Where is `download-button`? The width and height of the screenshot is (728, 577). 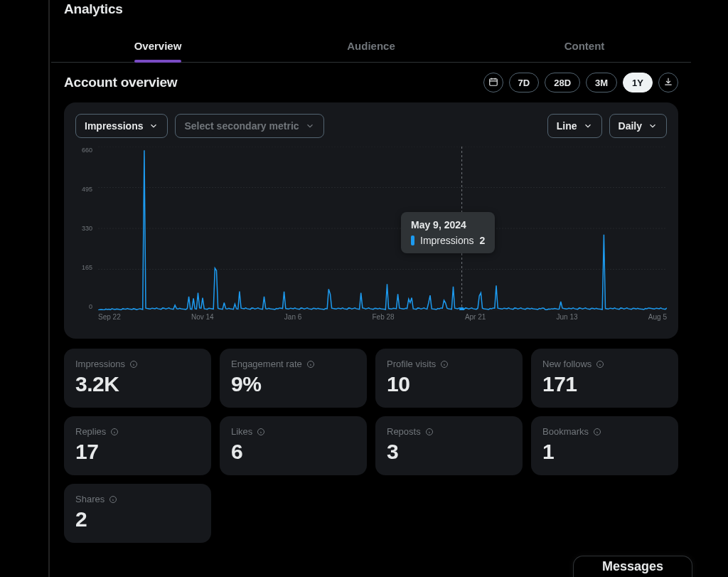
download-button is located at coordinates (668, 83).